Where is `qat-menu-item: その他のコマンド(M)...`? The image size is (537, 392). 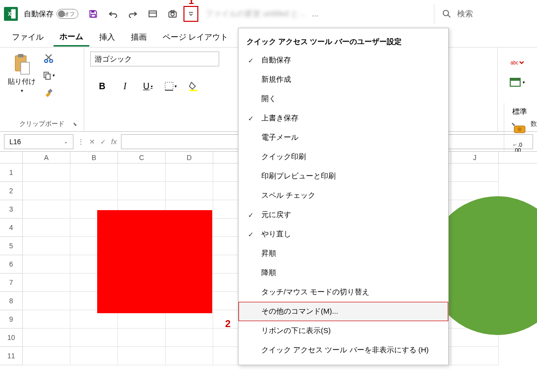 qat-menu-item: その他のコマンド(M)... is located at coordinates (343, 311).